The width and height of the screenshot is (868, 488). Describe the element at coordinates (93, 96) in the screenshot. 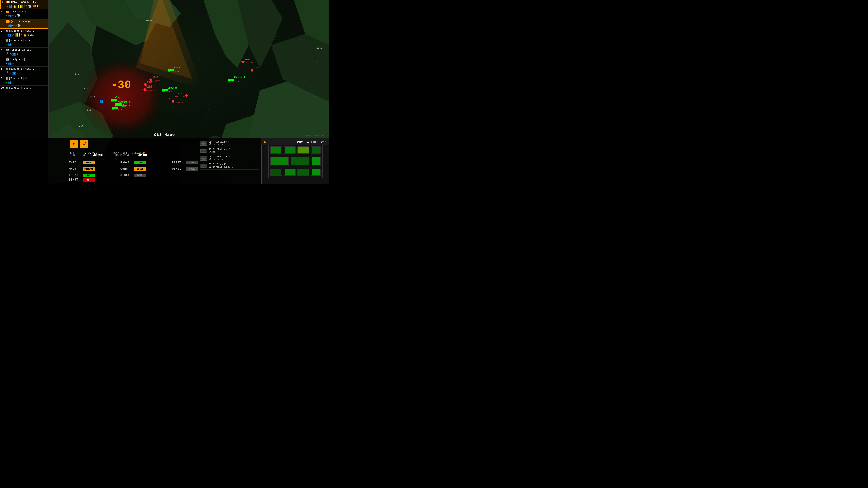

I see `svg-text: 0.5` at that location.